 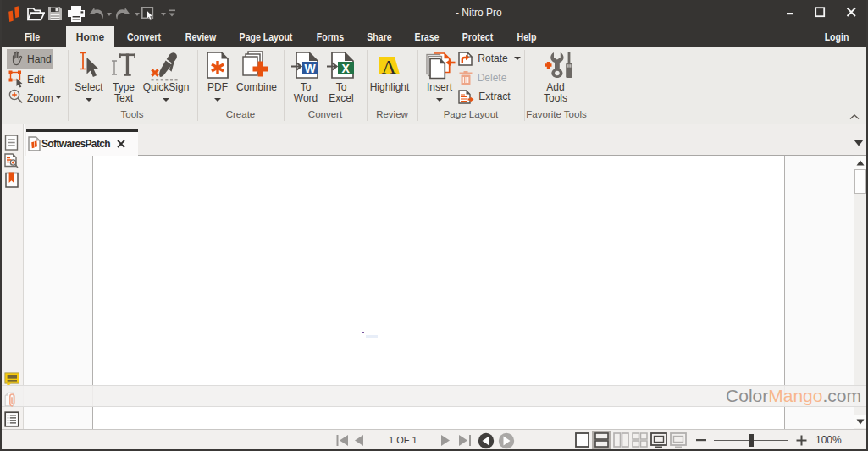 I want to click on svg-text: X, so click(x=346, y=69).